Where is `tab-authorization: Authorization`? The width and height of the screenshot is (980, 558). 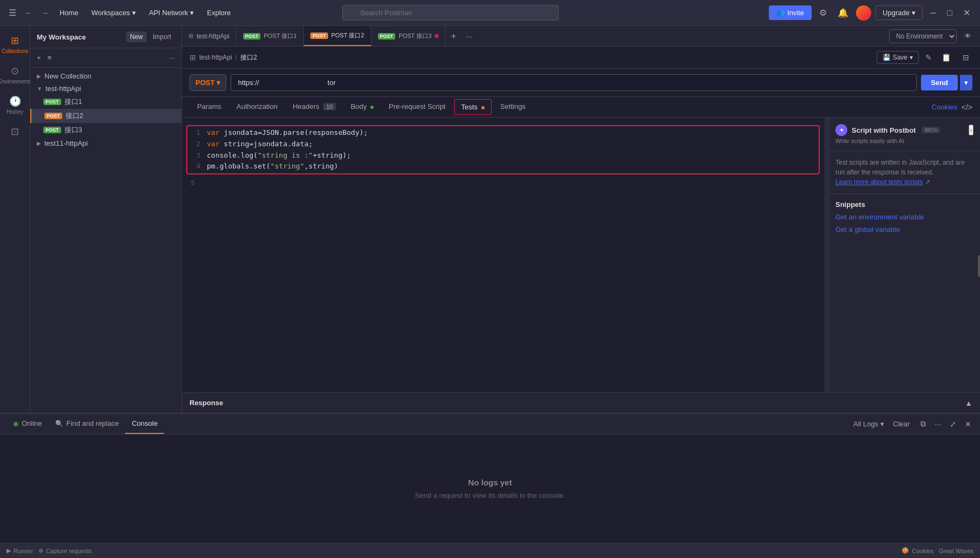
tab-authorization: Authorization is located at coordinates (257, 107).